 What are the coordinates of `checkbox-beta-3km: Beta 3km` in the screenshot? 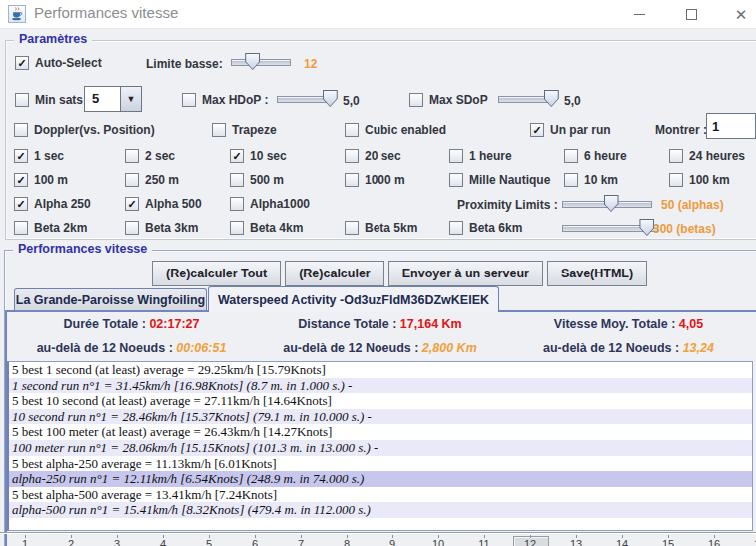 It's located at (162, 228).